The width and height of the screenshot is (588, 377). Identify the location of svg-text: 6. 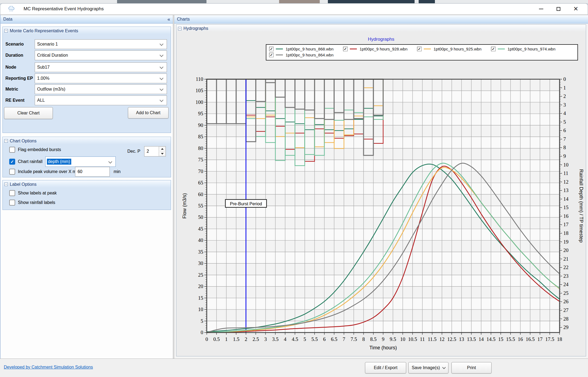
(324, 339).